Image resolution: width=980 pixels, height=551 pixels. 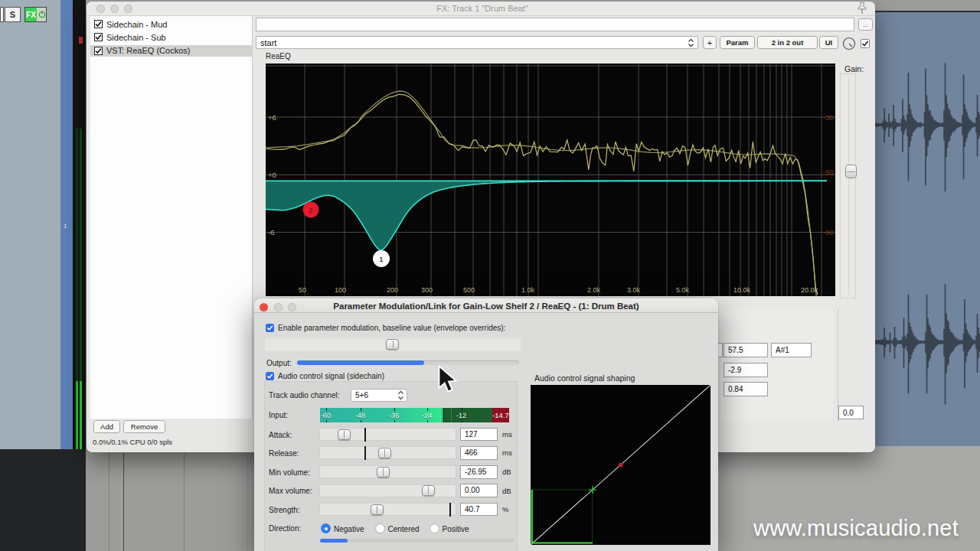 What do you see at coordinates (427, 290) in the screenshot?
I see `svg-text: 300` at bounding box center [427, 290].